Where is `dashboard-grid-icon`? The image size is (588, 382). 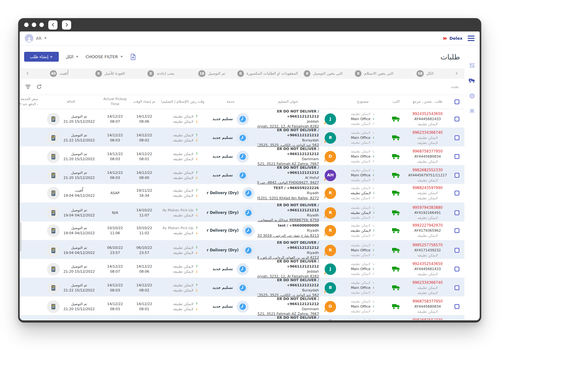
dashboard-grid-icon is located at coordinates (472, 65).